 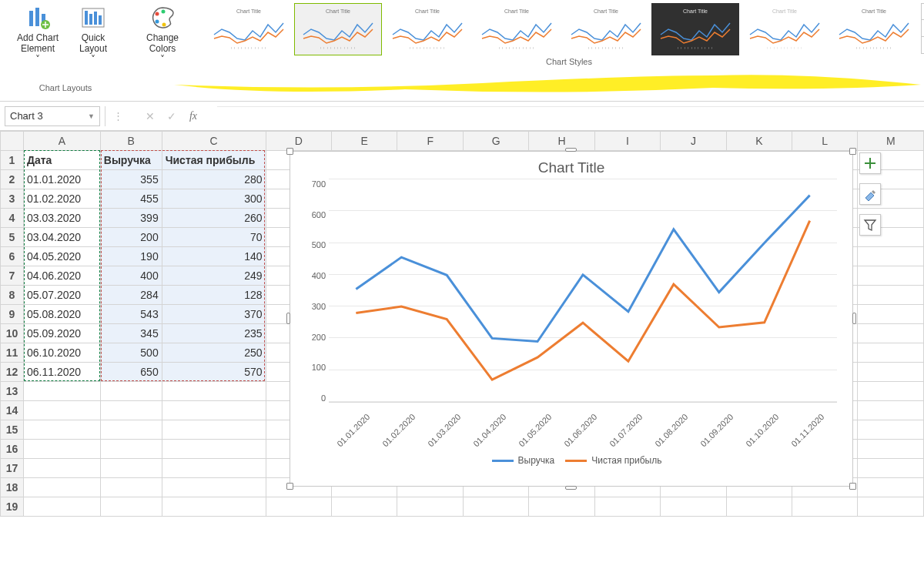 What do you see at coordinates (131, 180) in the screenshot?
I see `cell: 355` at bounding box center [131, 180].